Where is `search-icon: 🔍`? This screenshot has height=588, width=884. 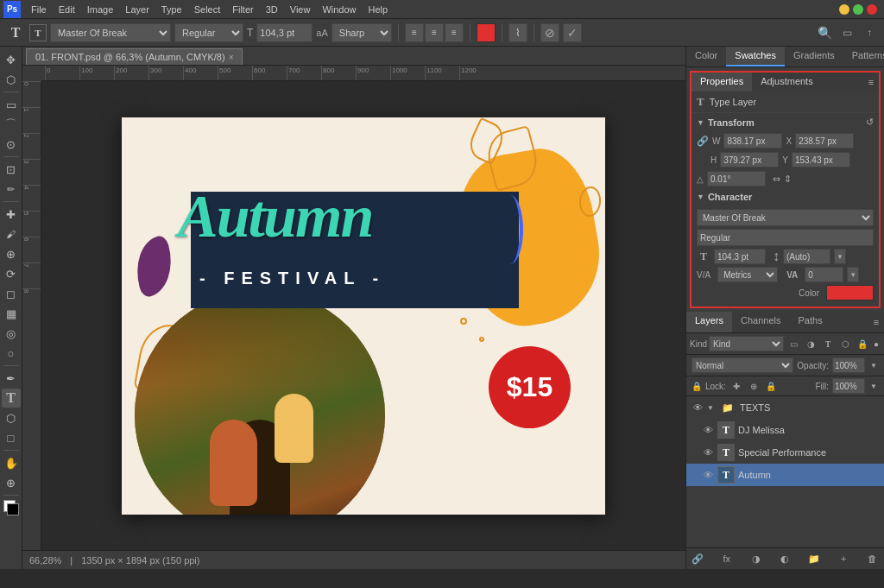
search-icon: 🔍 is located at coordinates (824, 33).